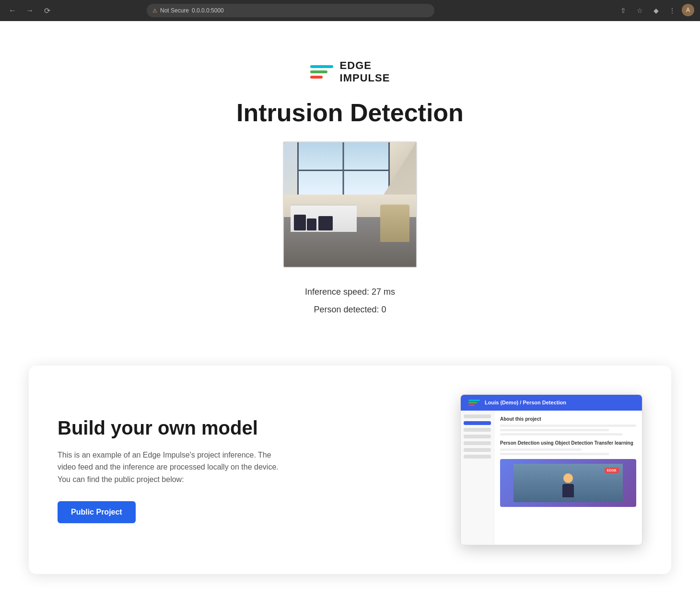 The height and width of the screenshot is (597, 700). Describe the element at coordinates (623, 11) in the screenshot. I see `share-button: ⇧` at that location.